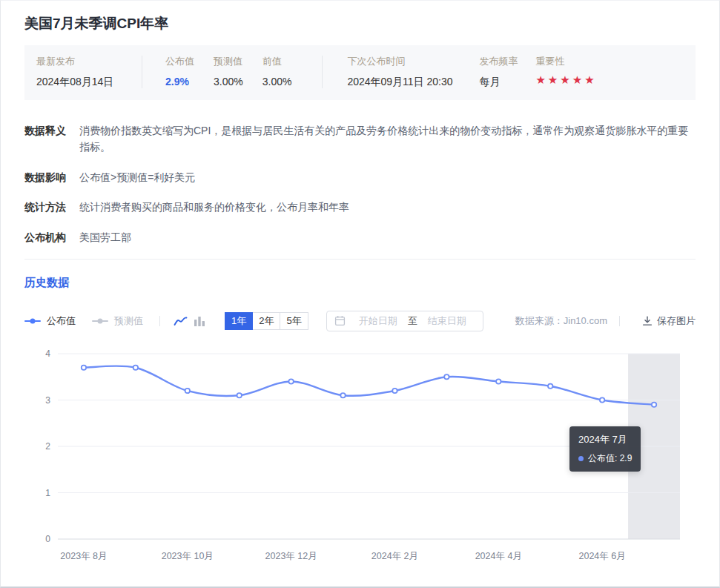  Describe the element at coordinates (405, 321) in the screenshot. I see `date-range-picker: 至` at that location.